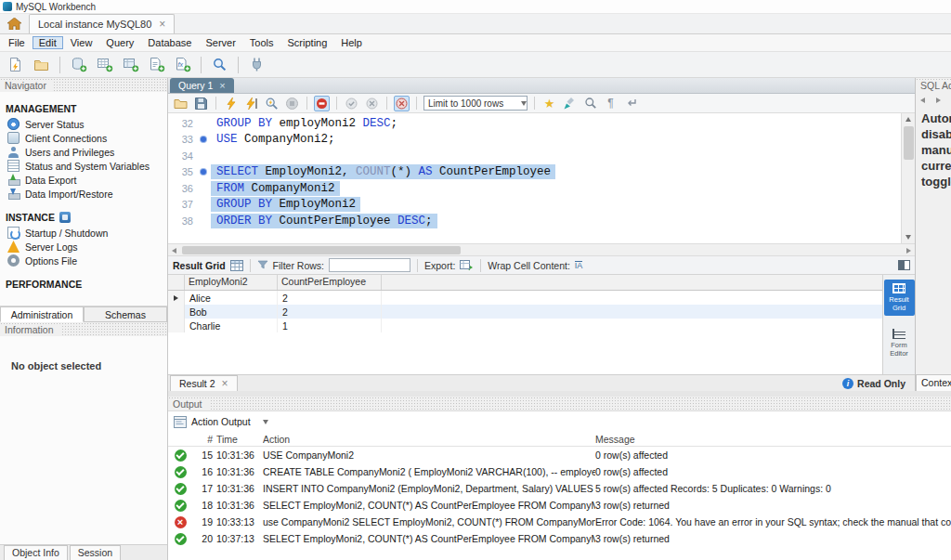  I want to click on commit-button, so click(351, 104).